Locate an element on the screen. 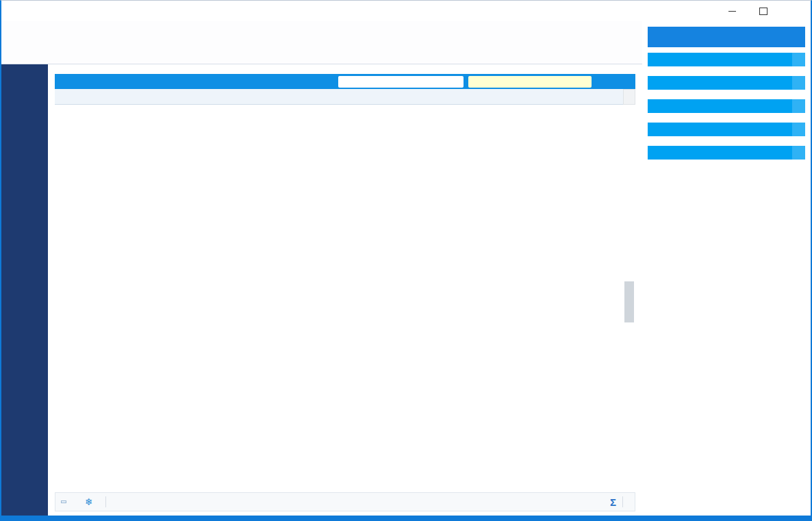 Image resolution: width=812 pixels, height=521 pixels. maximize-button is located at coordinates (763, 11).